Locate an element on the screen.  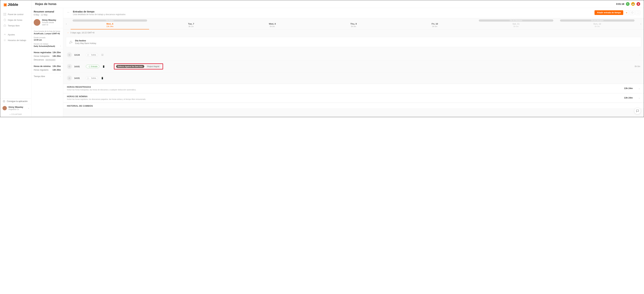
collapse-sidebar: « COLAPSAR is located at coordinates (16, 114).